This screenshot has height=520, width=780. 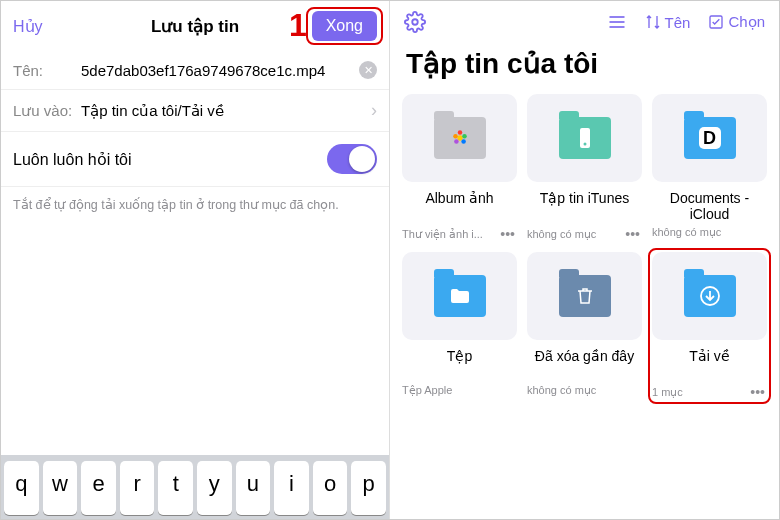 What do you see at coordinates (218, 70) in the screenshot?
I see `filename-input: 5de7dab03ef176a9749678ce1c.mp4` at bounding box center [218, 70].